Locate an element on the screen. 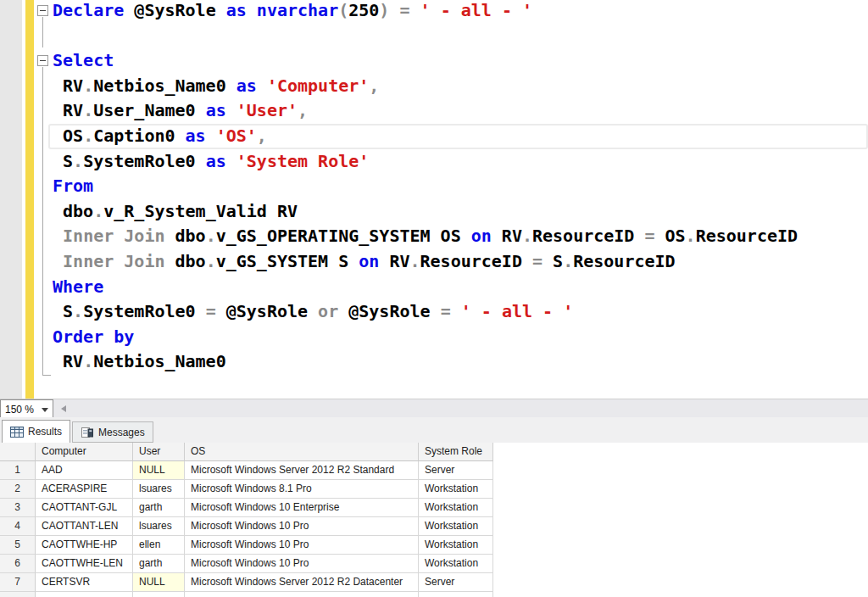 The width and height of the screenshot is (868, 597). code-line: Where is located at coordinates (460, 287).